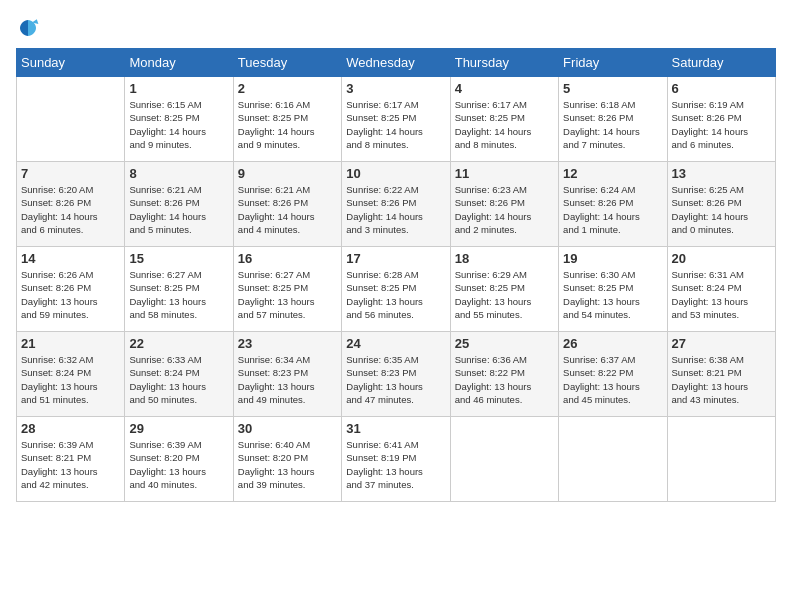  What do you see at coordinates (178, 124) in the screenshot?
I see `cell-content: Sunrise: 6:15 AM Sunset: 8:25 PM Dayligh…` at bounding box center [178, 124].